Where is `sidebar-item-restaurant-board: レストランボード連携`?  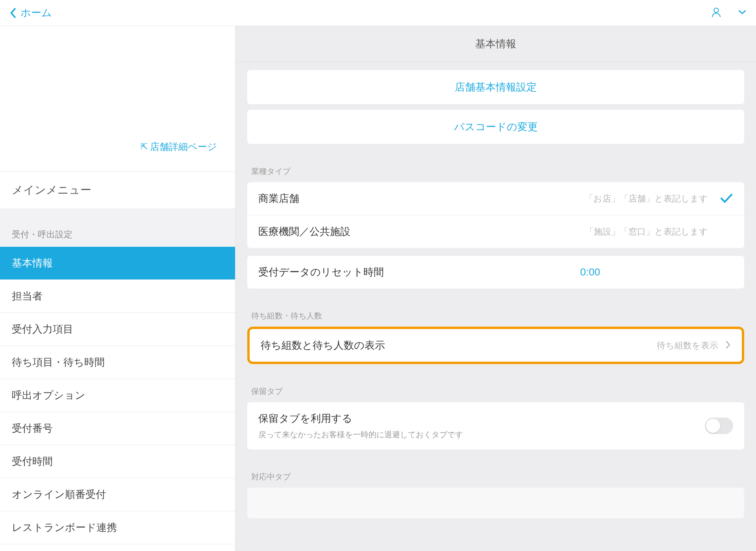 sidebar-item-restaurant-board: レストランボード連携 is located at coordinates (117, 528).